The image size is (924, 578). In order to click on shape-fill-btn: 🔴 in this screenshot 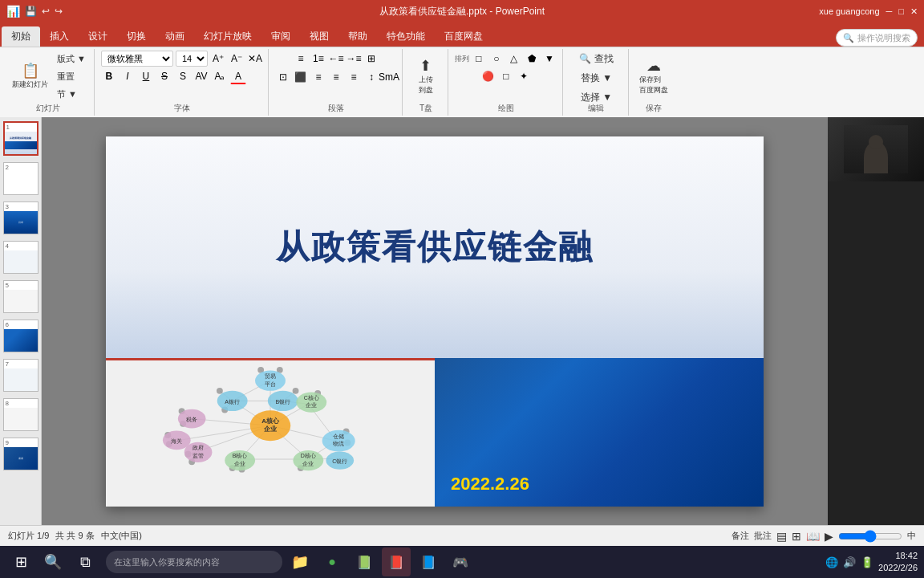, I will do `click(488, 76)`.